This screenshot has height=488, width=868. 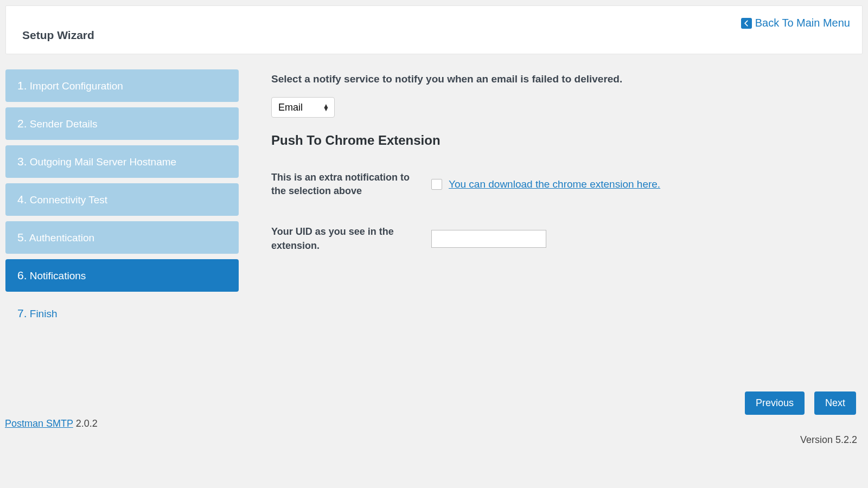 What do you see at coordinates (122, 237) in the screenshot?
I see `step-authentication: 5. Authentication` at bounding box center [122, 237].